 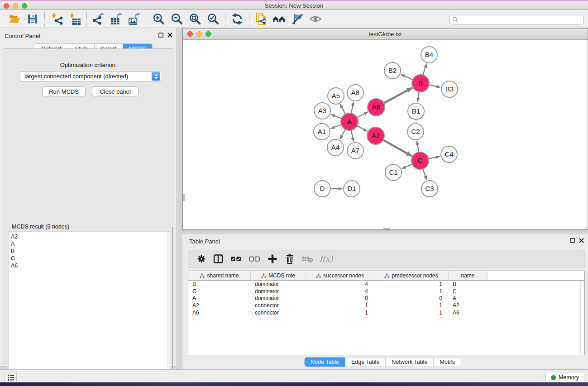 I want to click on column-header: MCDS role, so click(x=278, y=276).